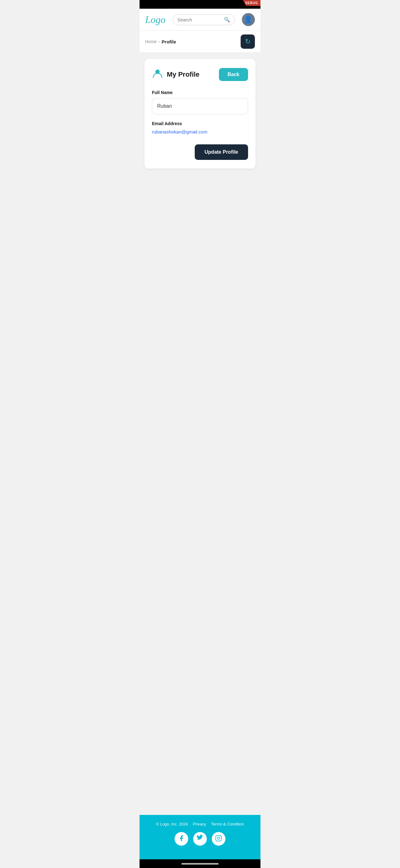  What do you see at coordinates (199, 824) in the screenshot?
I see `footer-privacy-link: Privacy` at bounding box center [199, 824].